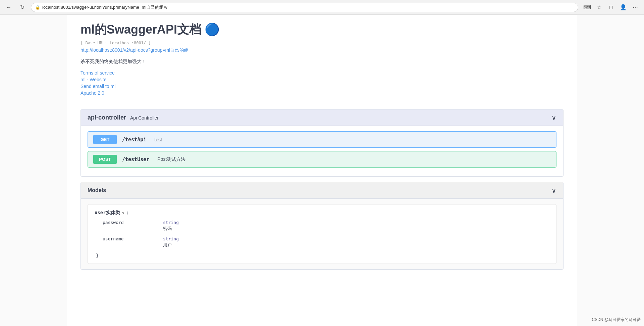  What do you see at coordinates (322, 50) in the screenshot?
I see `api-docs-link: http://localhost:8001/v2/api-docs?group=…` at bounding box center [322, 50].